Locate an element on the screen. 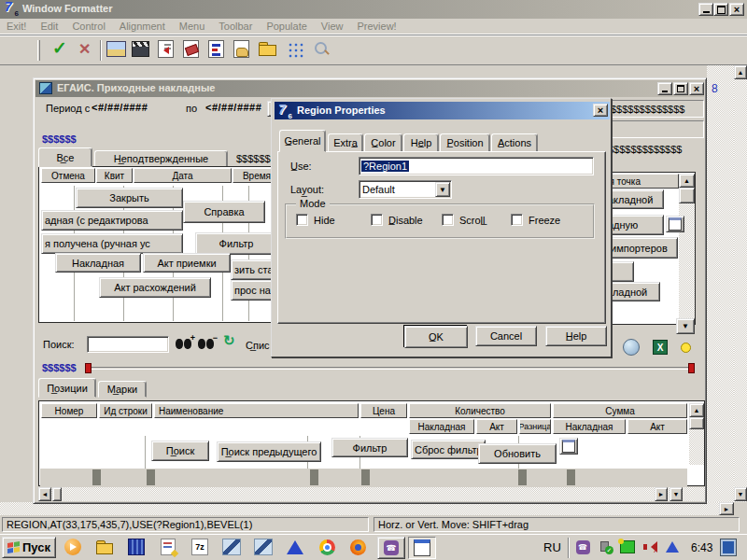 The image size is (747, 560). search-prev-button: П̲оиск предыдущего is located at coordinates (269, 452).